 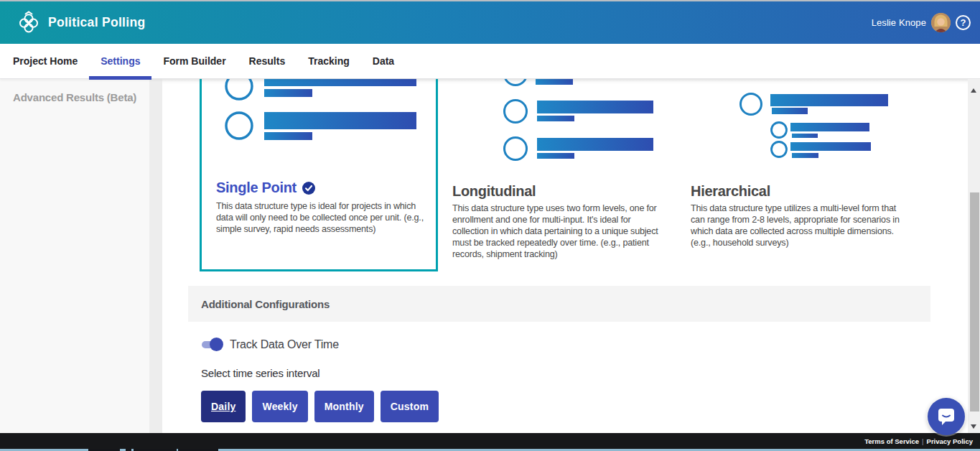 I want to click on card-title: Single Point, so click(x=266, y=188).